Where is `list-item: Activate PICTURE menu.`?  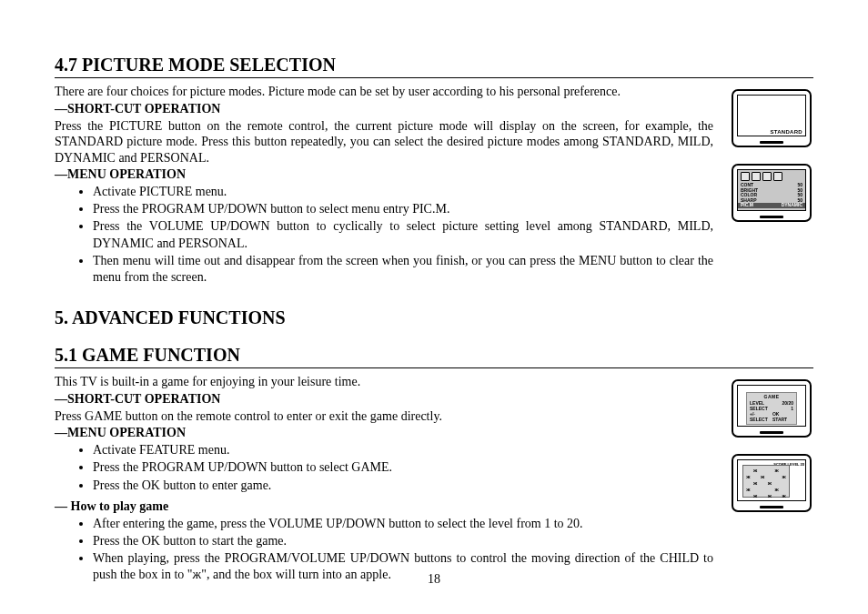 list-item: Activate PICTURE menu. is located at coordinates (403, 192).